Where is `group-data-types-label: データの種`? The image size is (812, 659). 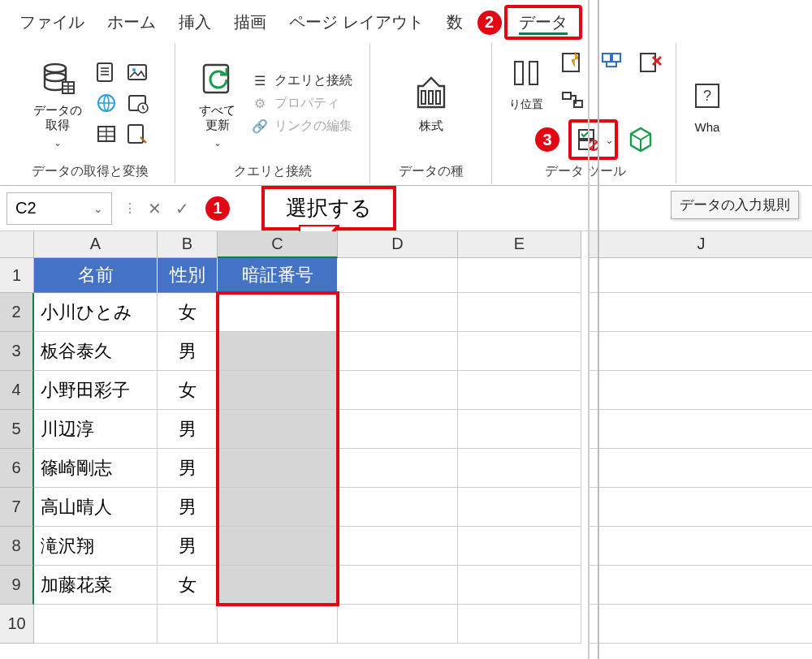
group-data-types-label: データの種 is located at coordinates (431, 172).